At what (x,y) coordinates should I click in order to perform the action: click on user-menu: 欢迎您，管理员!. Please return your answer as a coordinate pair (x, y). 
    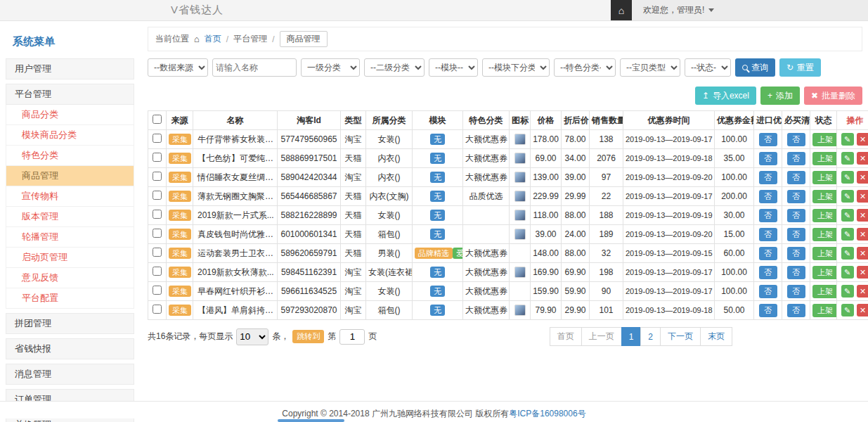
    Looking at the image, I should click on (750, 10).